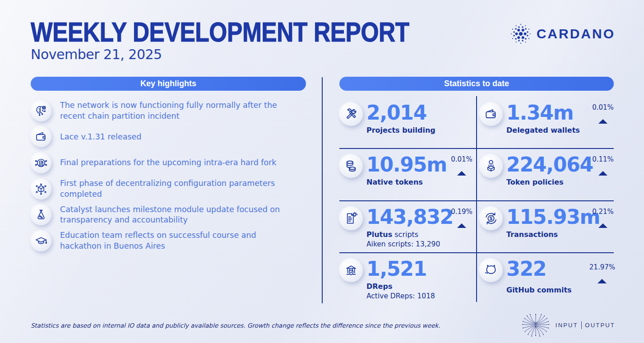 This screenshot has width=644, height=343. What do you see at coordinates (491, 166) in the screenshot?
I see `token-policy-icon` at bounding box center [491, 166].